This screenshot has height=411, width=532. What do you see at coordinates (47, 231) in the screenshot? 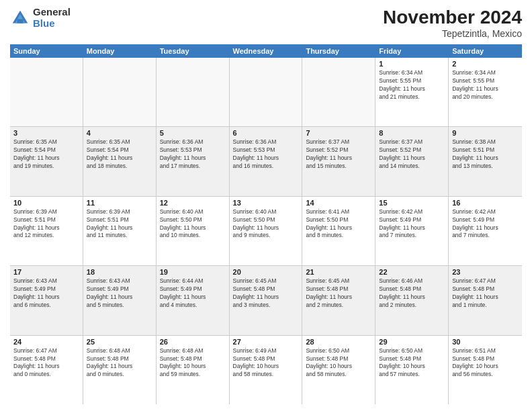
I see `calendar-day-10: 10Sunrise: 6:39 AM Sunset: 5:51 PM Dayli…` at bounding box center [47, 231].